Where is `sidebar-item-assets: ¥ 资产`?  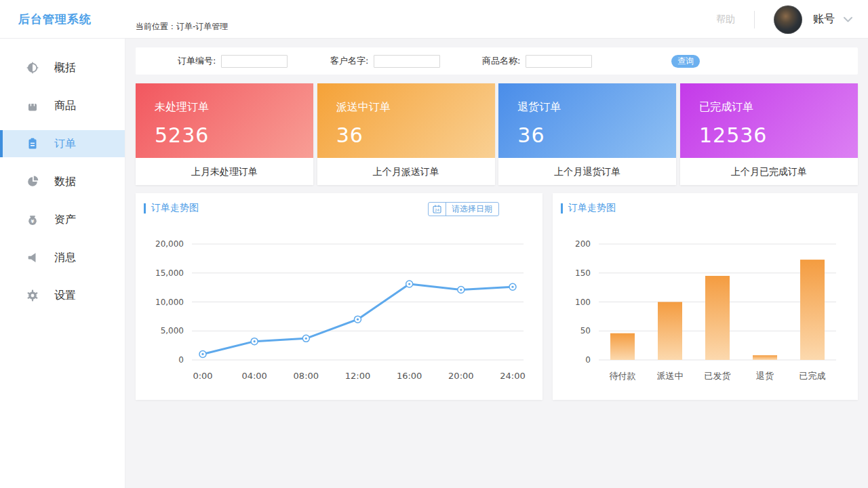 sidebar-item-assets: ¥ 资产 is located at coordinates (62, 220).